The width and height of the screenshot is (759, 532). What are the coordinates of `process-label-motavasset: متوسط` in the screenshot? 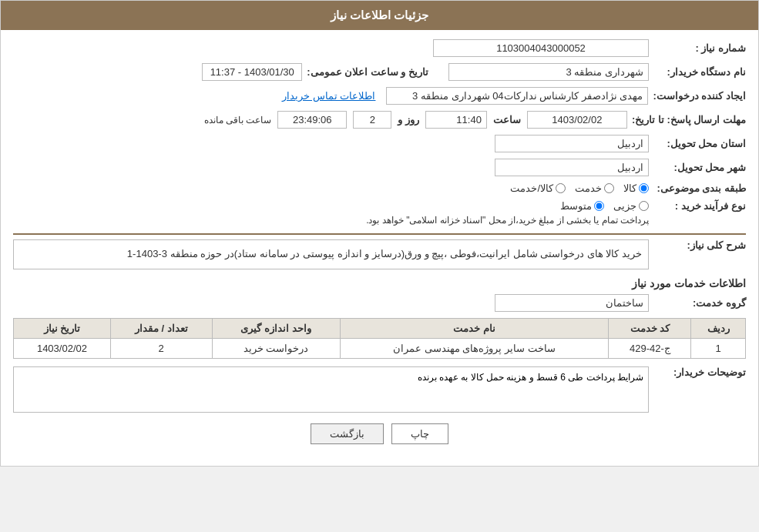 It's located at (576, 206).